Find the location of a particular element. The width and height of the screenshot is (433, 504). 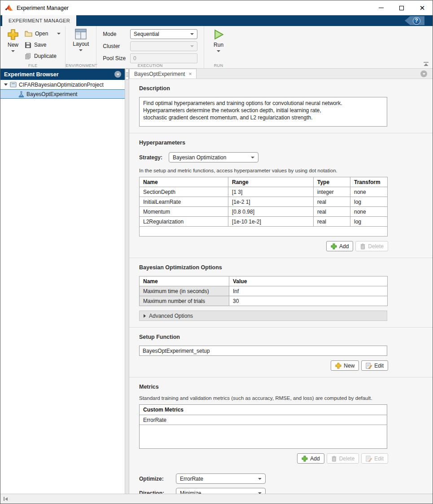

hyperparameters-add-button: Add is located at coordinates (340, 246).